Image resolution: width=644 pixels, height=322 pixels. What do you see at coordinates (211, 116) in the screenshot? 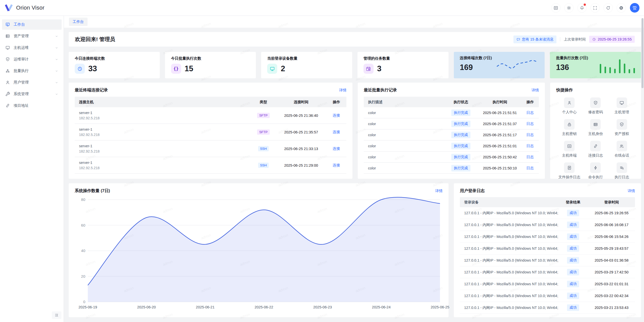
I see `terminal-record-row: server-1 182.92.5.218 SFTP 2025-06-25 21…` at bounding box center [211, 116].